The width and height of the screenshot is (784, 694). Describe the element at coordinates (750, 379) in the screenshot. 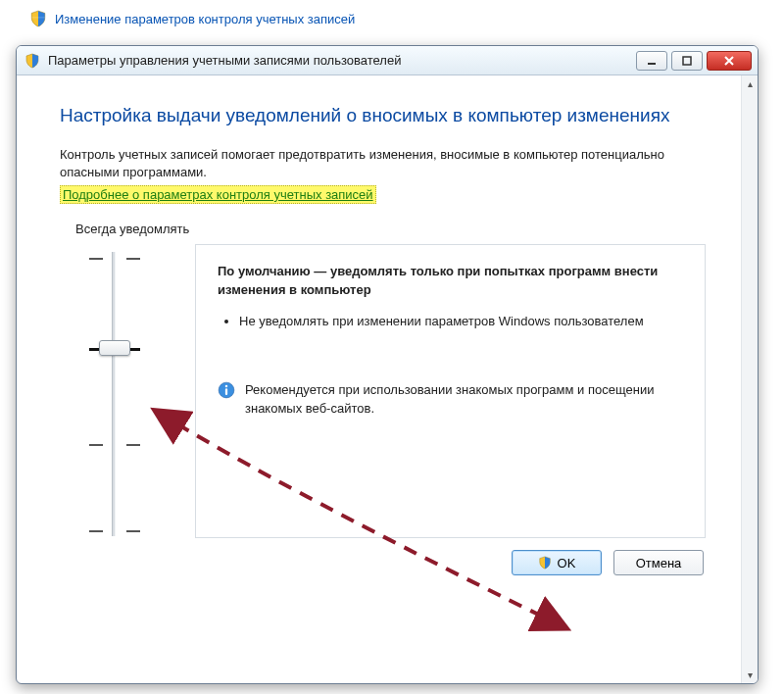

I see `scroll-track` at that location.